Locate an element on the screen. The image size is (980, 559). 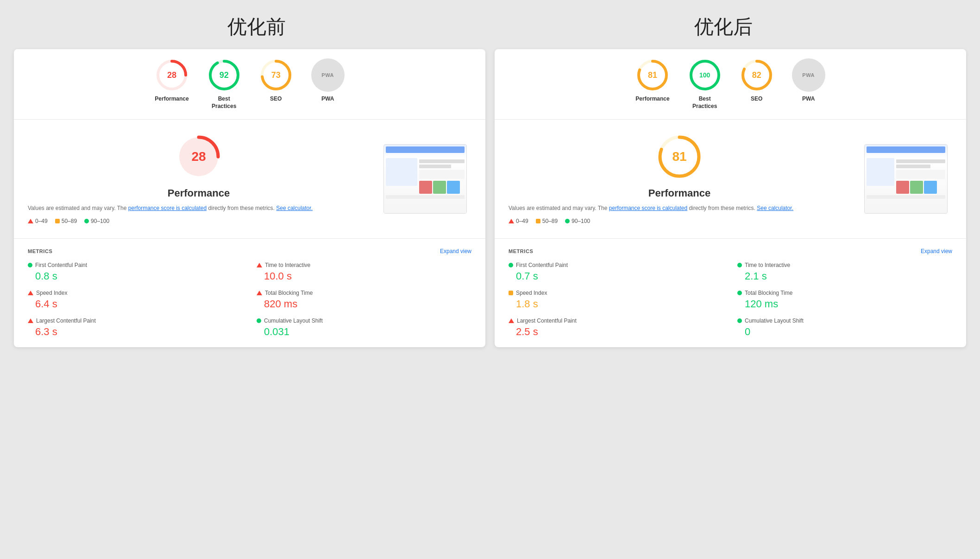
before-ss-bottom is located at coordinates (425, 197).